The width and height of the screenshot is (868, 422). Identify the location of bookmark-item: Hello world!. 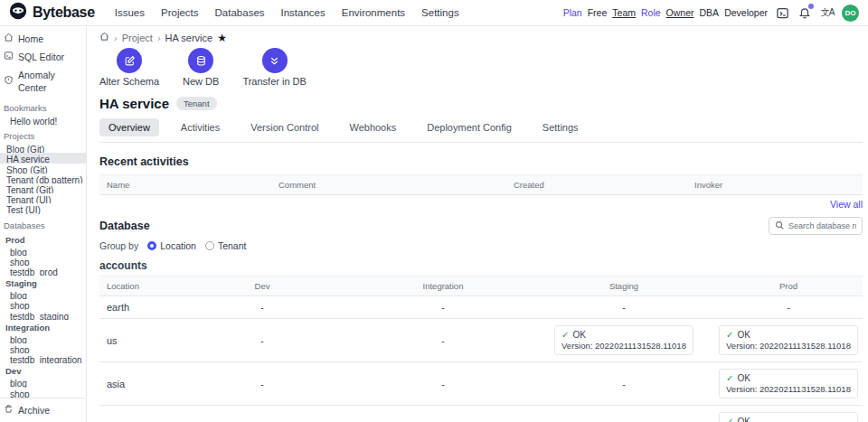
(43, 119).